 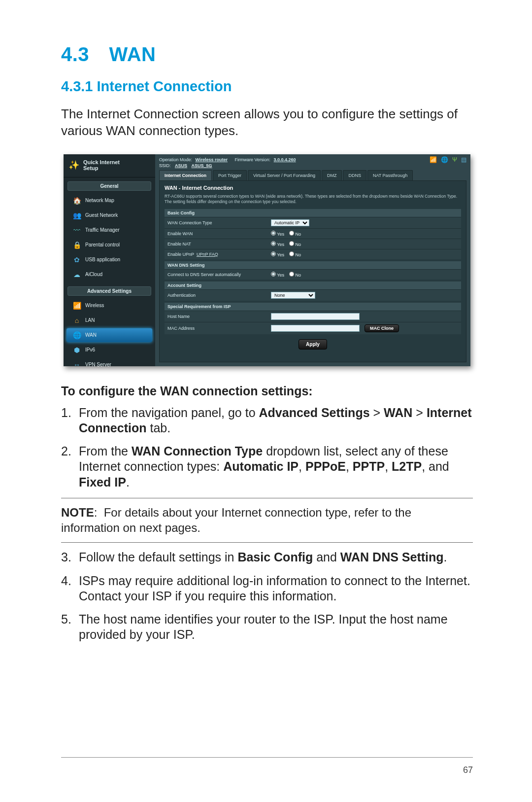 What do you see at coordinates (181, 166) in the screenshot?
I see `ssid-1: ASUS` at bounding box center [181, 166].